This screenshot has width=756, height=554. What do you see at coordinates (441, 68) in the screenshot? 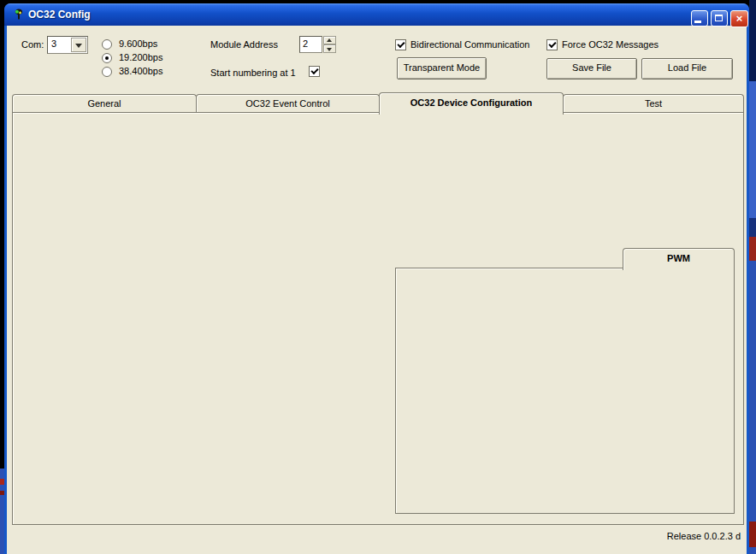
I see `transparent-mode-button: Transparent Mode` at bounding box center [441, 68].